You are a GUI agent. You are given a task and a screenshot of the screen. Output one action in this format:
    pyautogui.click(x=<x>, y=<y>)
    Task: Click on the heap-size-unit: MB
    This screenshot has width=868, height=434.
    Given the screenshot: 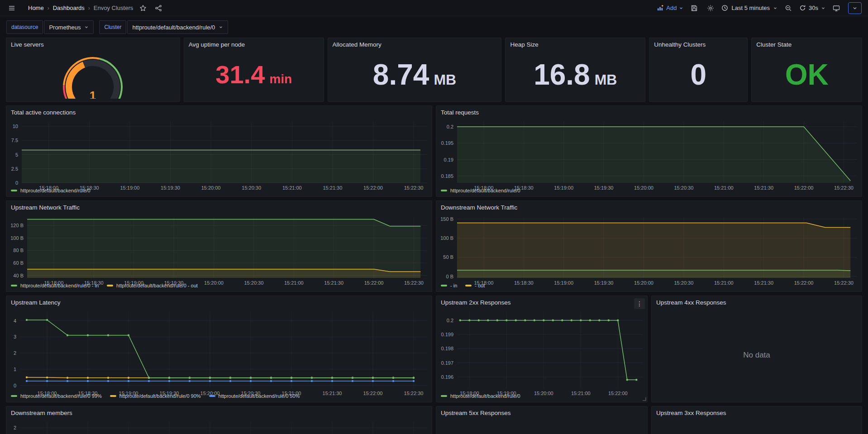 What is the action you would take?
    pyautogui.click(x=606, y=80)
    